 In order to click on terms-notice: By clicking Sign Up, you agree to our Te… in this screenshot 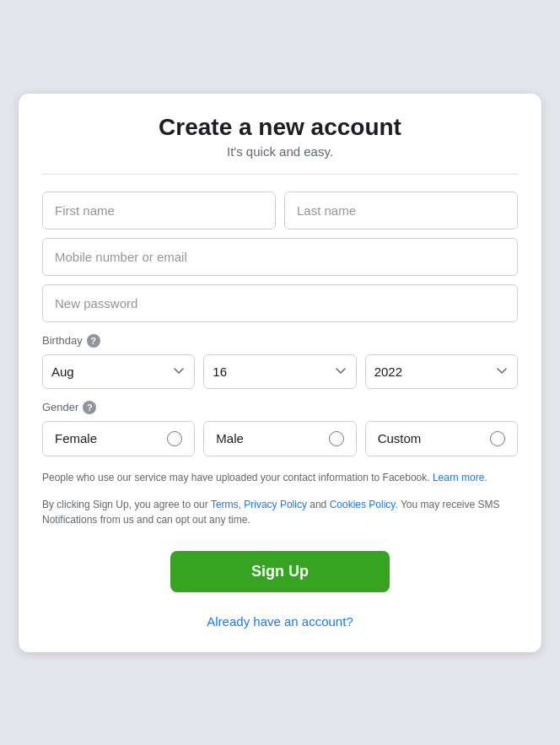, I will do `click(280, 512)`.